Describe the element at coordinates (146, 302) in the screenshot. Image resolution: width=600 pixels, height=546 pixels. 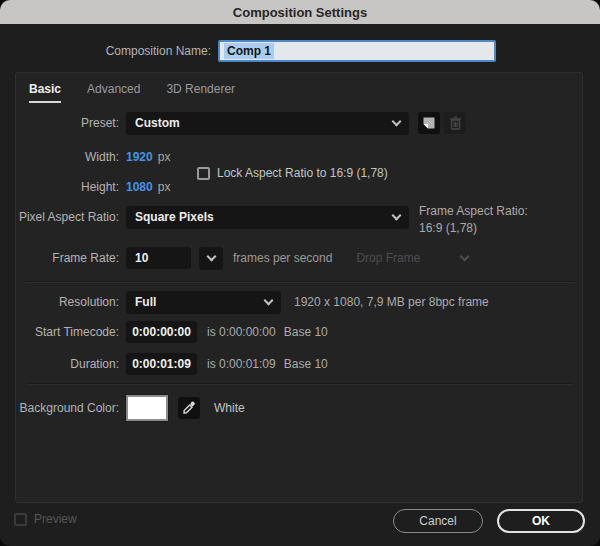
I see `resolution-value: Full` at that location.